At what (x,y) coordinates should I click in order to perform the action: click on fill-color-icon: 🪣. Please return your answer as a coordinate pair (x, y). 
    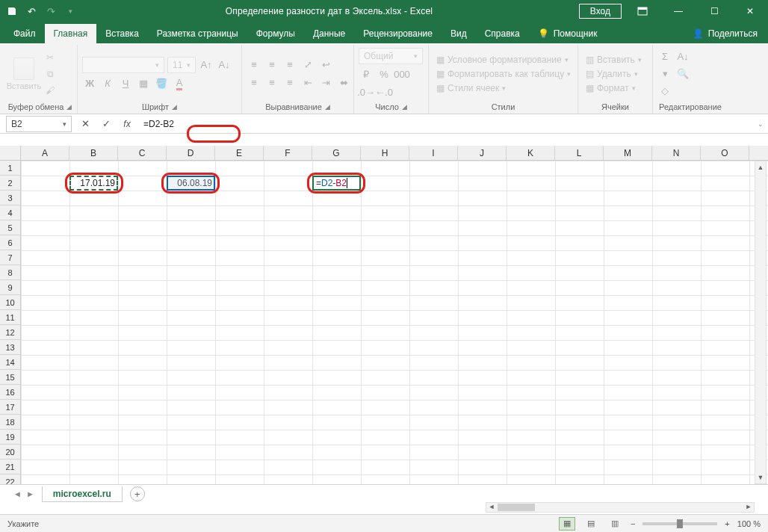
    Looking at the image, I should click on (161, 84).